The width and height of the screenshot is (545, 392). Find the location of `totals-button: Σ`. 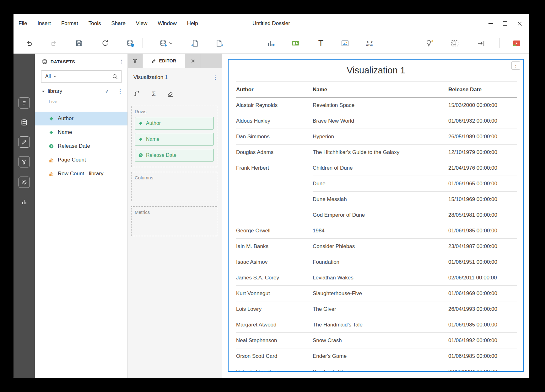

totals-button: Σ is located at coordinates (154, 94).